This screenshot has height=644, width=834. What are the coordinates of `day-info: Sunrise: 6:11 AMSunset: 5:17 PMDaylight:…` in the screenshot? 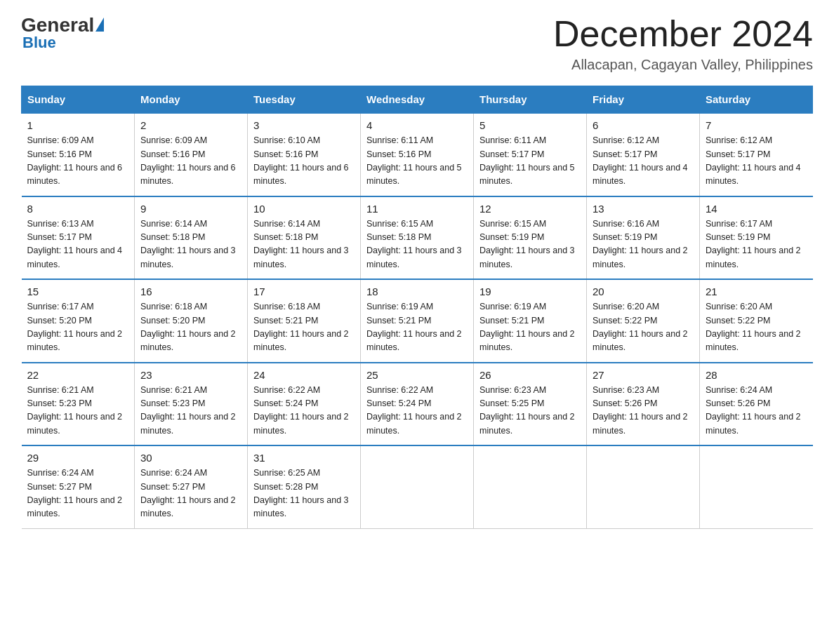 It's located at (527, 161).